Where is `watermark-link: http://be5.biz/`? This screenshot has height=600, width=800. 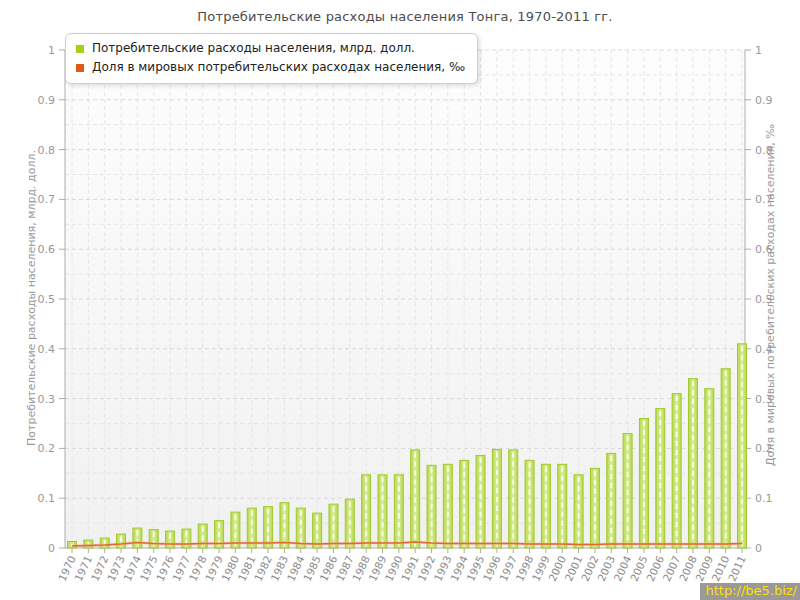 watermark-link: http://be5.biz/ is located at coordinates (750, 592).